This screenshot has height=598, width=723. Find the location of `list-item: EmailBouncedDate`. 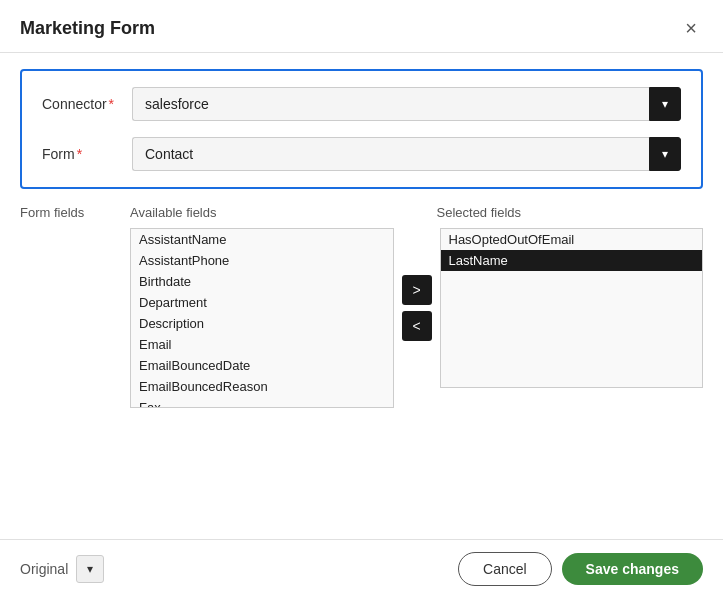

list-item: EmailBouncedDate is located at coordinates (262, 366).